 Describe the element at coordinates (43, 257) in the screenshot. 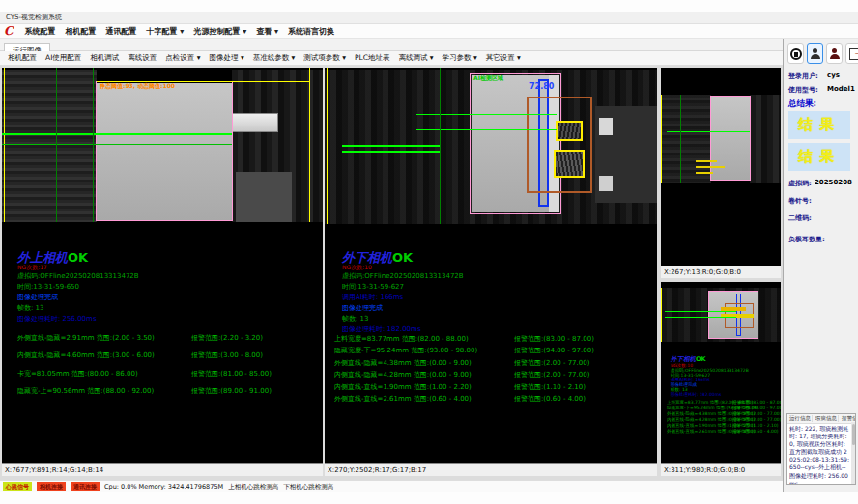

I see `camera-name: 外上相机` at that location.